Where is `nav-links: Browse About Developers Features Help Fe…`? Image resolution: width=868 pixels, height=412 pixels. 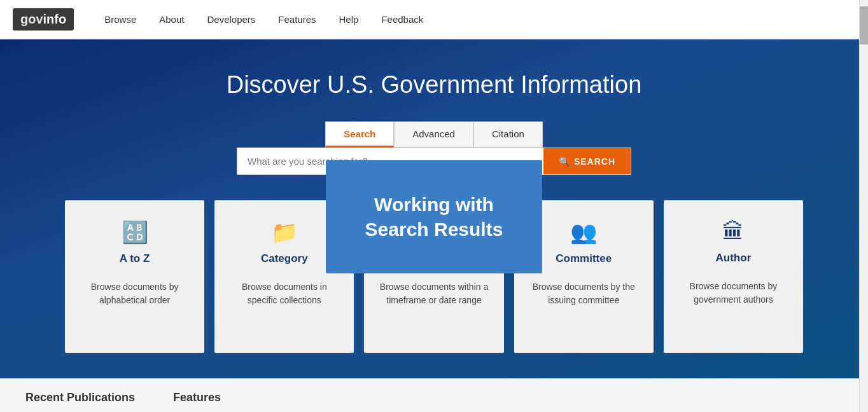 nav-links: Browse About Developers Features Help Fe… is located at coordinates (263, 20).